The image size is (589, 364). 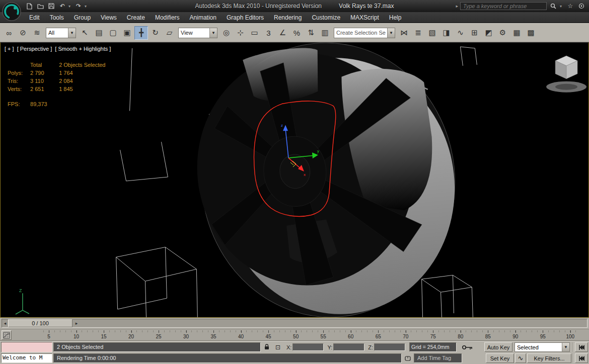 What do you see at coordinates (396, 18) in the screenshot?
I see `menu-item: Help` at bounding box center [396, 18].